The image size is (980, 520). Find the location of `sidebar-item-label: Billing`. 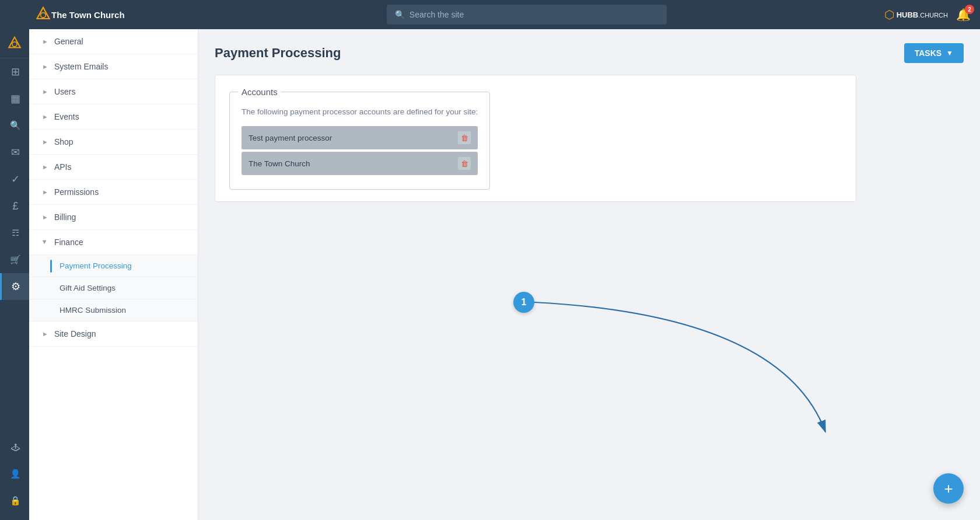

sidebar-item-label: Billing is located at coordinates (65, 217).